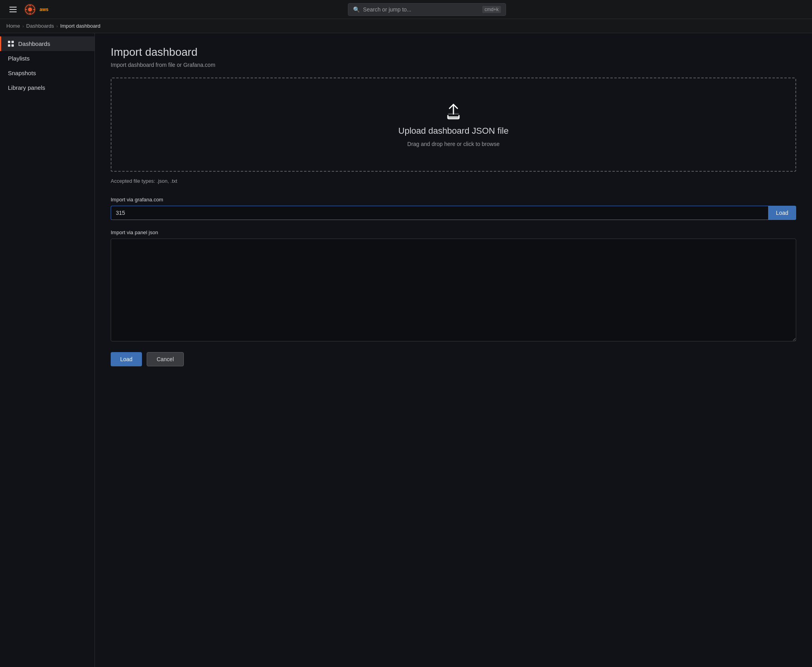  I want to click on aws-label: aws, so click(44, 9).